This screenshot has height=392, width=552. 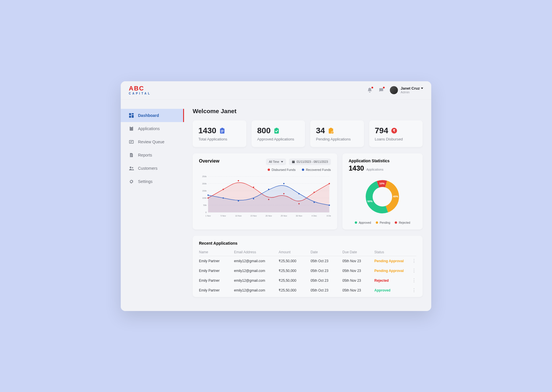 I want to click on sidebar-item-label: Applications, so click(x=149, y=129).